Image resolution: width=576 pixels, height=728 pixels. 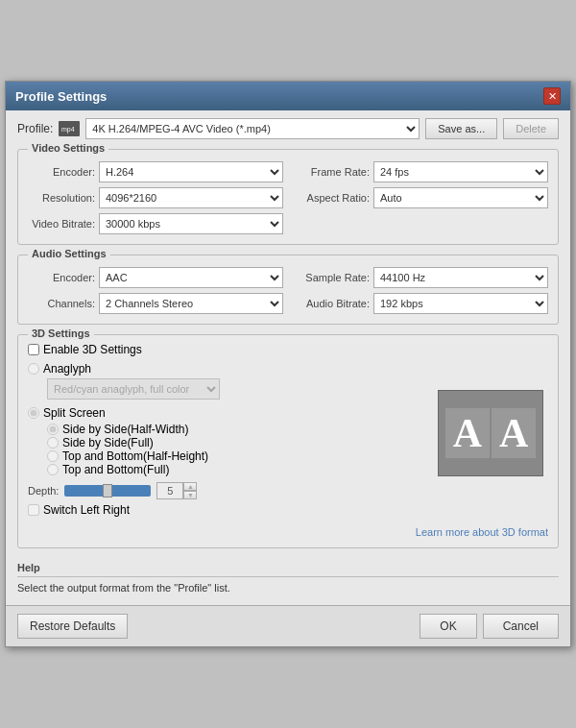 I want to click on audio-bitrate-label: Audio Bitrate:, so click(x=331, y=303).